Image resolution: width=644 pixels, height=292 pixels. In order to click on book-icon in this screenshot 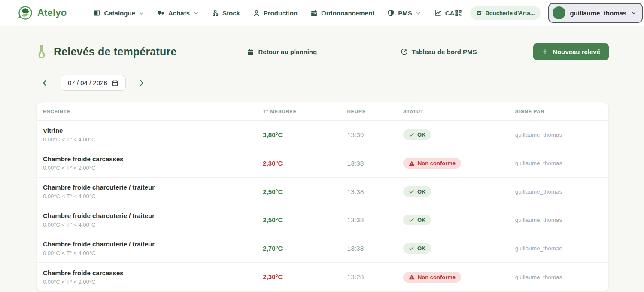, I will do `click(97, 13)`.